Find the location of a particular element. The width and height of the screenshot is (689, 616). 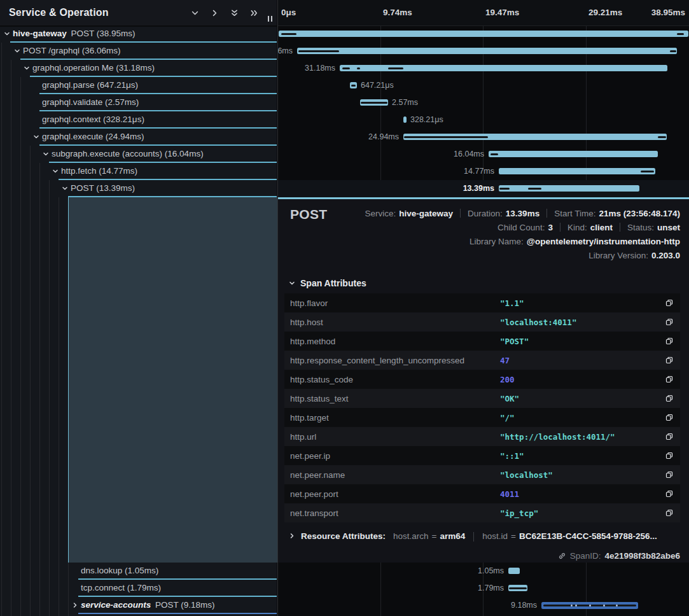

span-attributes-title: Span Attributes is located at coordinates (333, 283).